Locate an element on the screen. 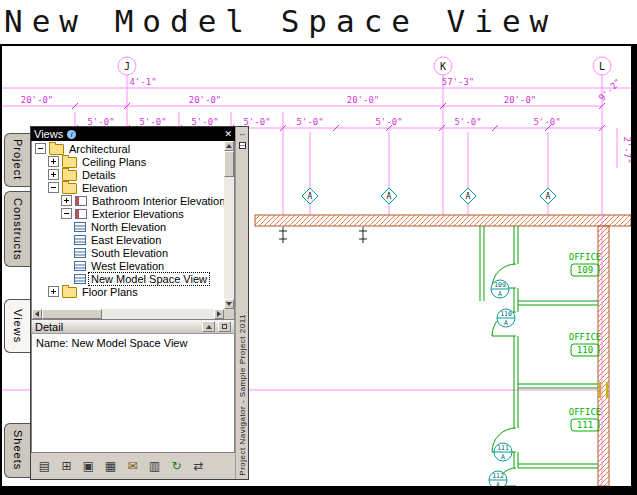 Image resolution: width=637 pixels, height=495 pixels. tree-item-floor-plans: Floor Plans is located at coordinates (128, 292).